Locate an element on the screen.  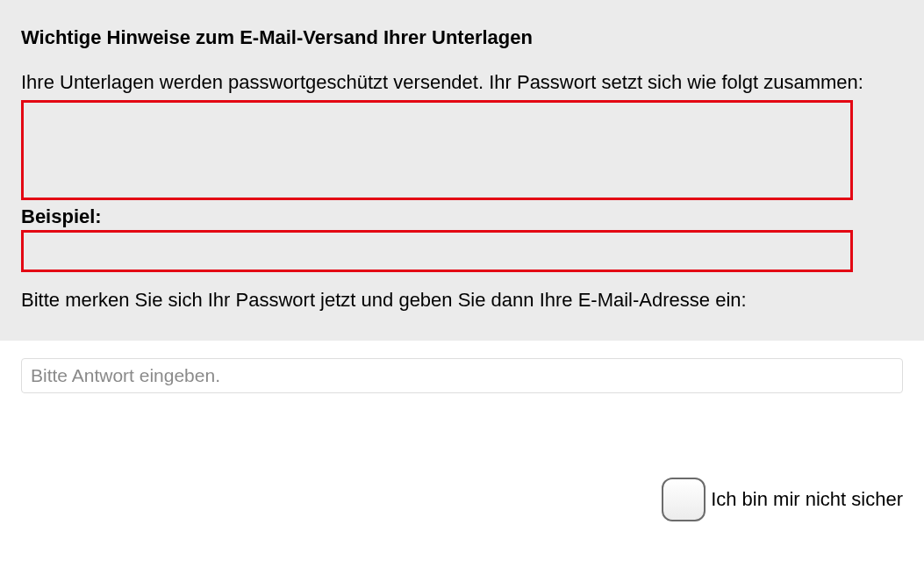
unsure-checkbox is located at coordinates (684, 500).